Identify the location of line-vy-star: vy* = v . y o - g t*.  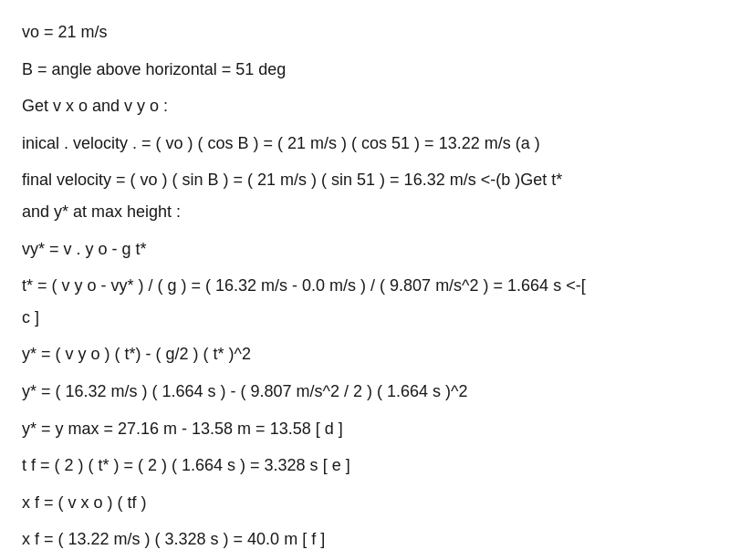
(365, 250).